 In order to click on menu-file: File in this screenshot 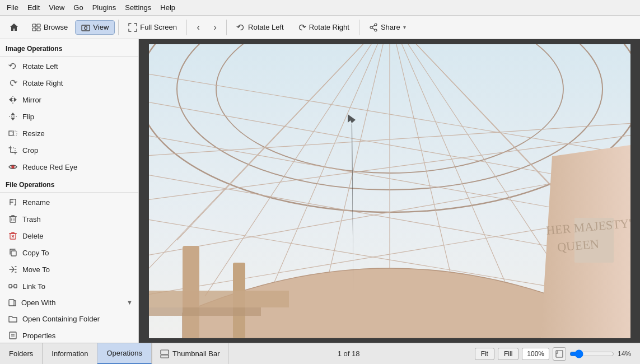, I will do `click(12, 8)`.